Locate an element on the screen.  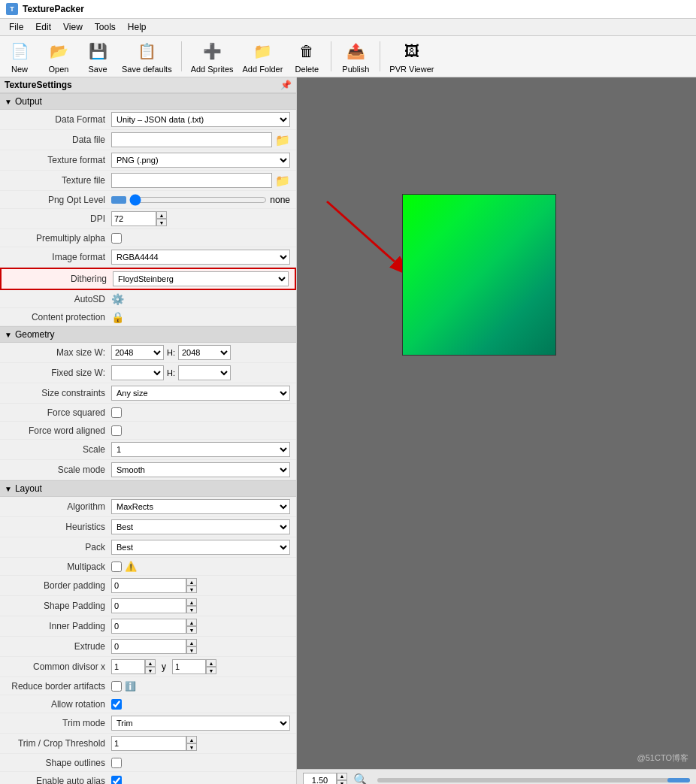
save-icon: 💾 is located at coordinates (98, 51).